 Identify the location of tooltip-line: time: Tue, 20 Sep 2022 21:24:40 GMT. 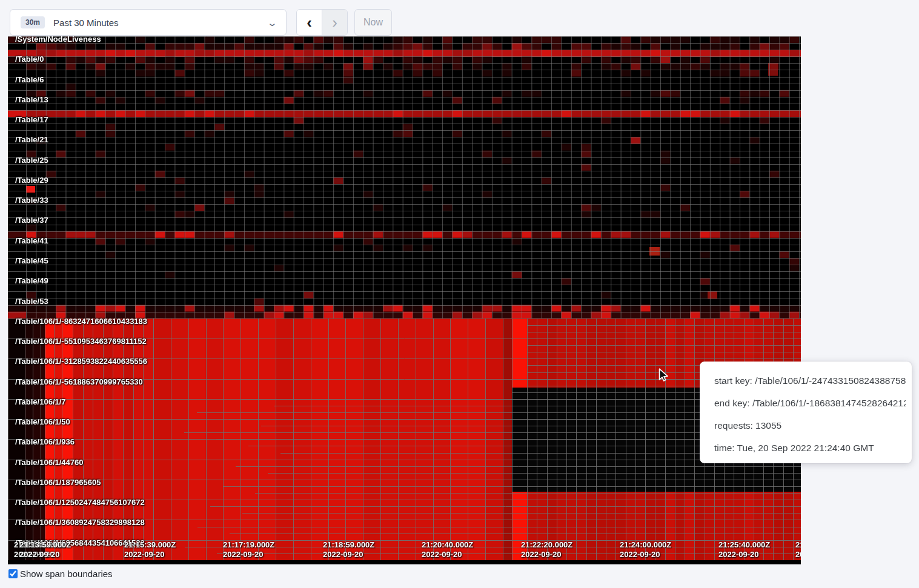
(810, 448).